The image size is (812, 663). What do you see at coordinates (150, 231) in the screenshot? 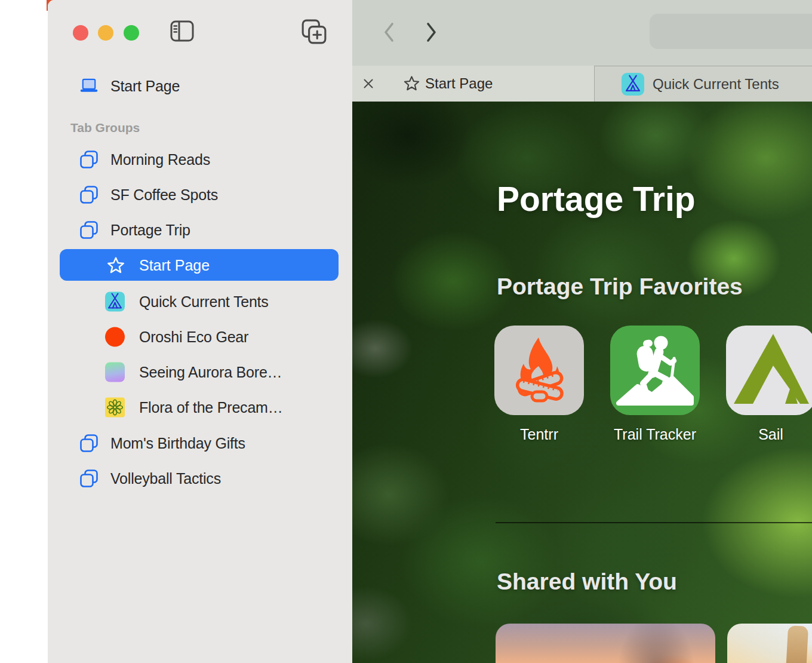
I see `sidebar-item-label: Portage Trip` at bounding box center [150, 231].